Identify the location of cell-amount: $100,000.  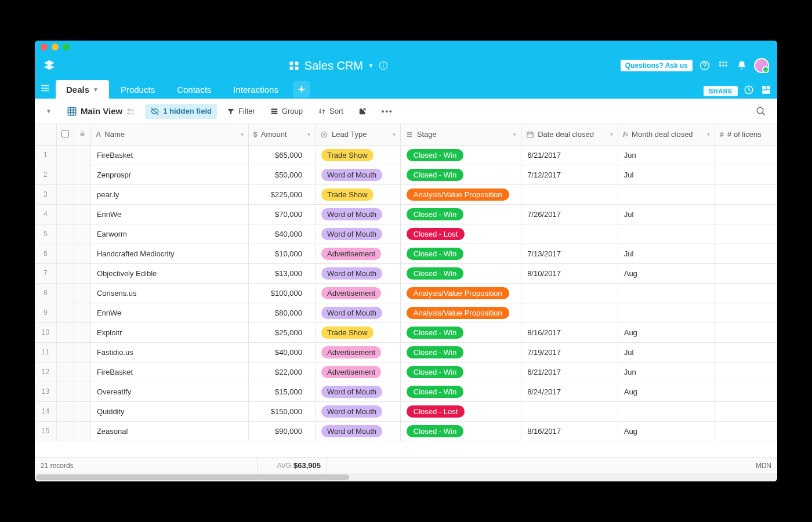
(282, 293).